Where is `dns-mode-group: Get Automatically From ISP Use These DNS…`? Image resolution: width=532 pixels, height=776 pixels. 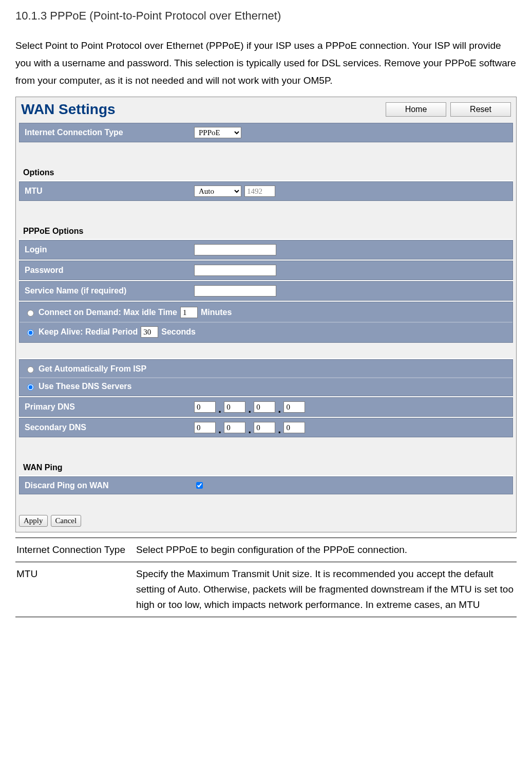
dns-mode-group: Get Automatically From ISP Use These DNS… is located at coordinates (266, 378).